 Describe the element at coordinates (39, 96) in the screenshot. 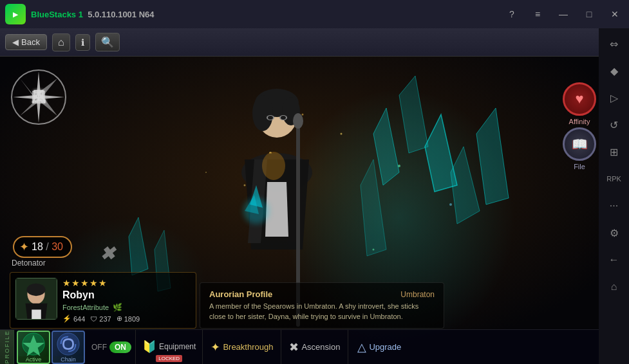

I see `svg-text: 風` at that location.